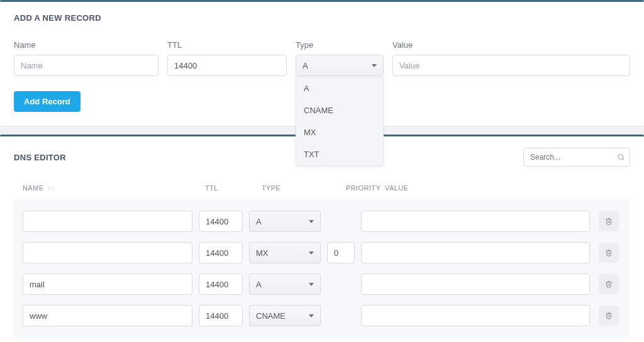  I want to click on col-ttl: TTL, so click(233, 188).